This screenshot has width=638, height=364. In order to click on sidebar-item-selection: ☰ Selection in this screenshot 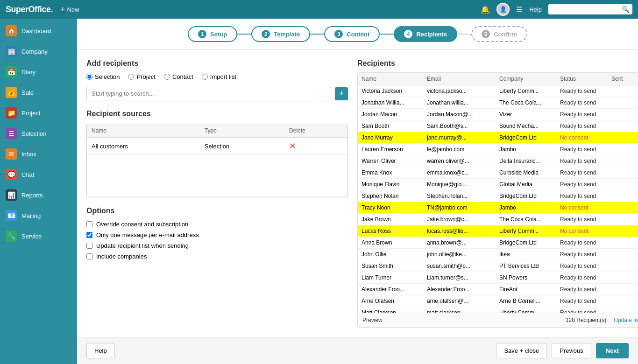, I will do `click(38, 133)`.